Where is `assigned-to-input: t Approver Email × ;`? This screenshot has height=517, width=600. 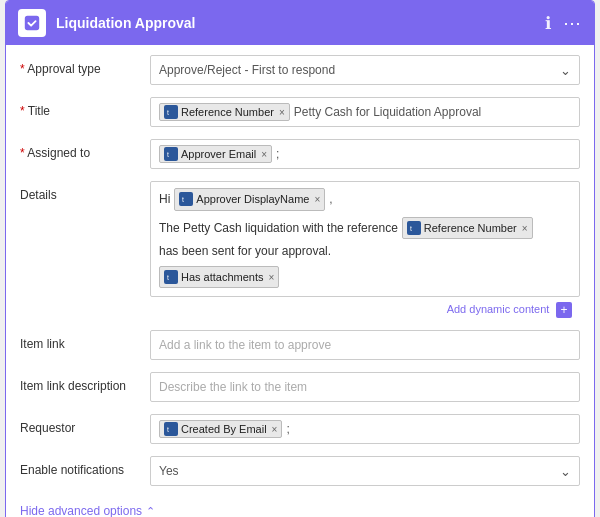 assigned-to-input: t Approver Email × ; is located at coordinates (365, 154).